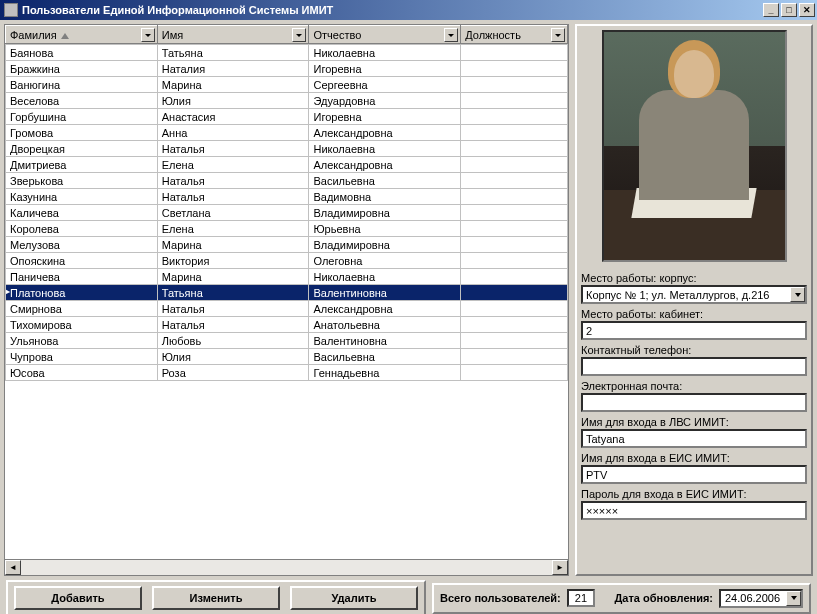  What do you see at coordinates (287, 357) in the screenshot?
I see `table-row: ЧупроваЮлияВасильевна` at bounding box center [287, 357].